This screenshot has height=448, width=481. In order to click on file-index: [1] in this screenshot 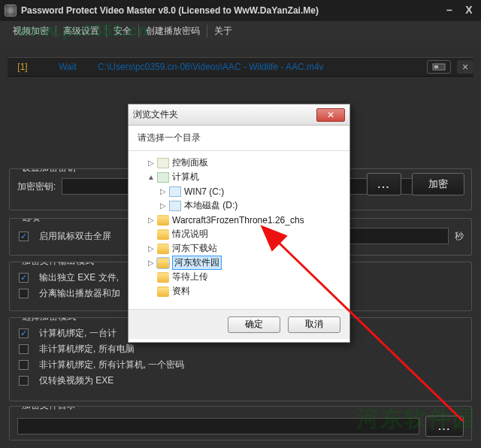, I will do `click(23, 67)`.